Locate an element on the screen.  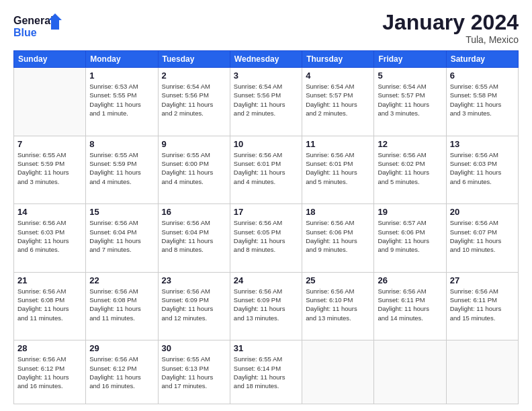
day-number: 29 is located at coordinates (122, 348).